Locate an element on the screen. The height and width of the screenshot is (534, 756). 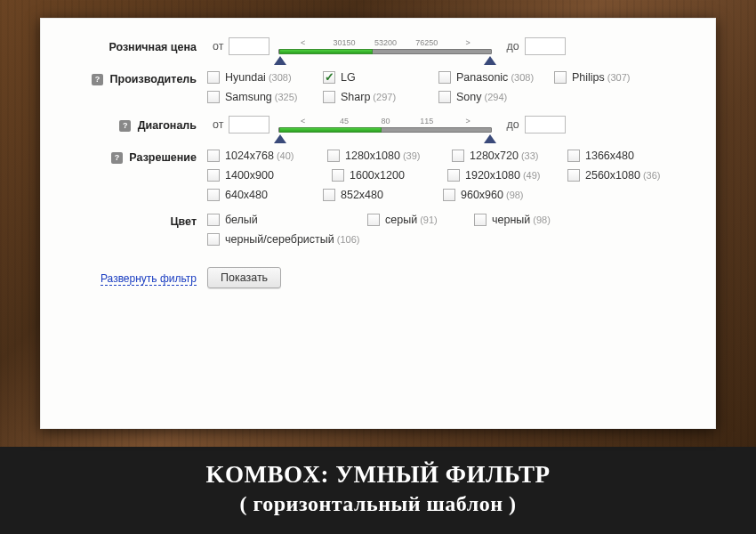
price-row: Розничная цена от < 30150 53200 76250 > … is located at coordinates (378, 46).